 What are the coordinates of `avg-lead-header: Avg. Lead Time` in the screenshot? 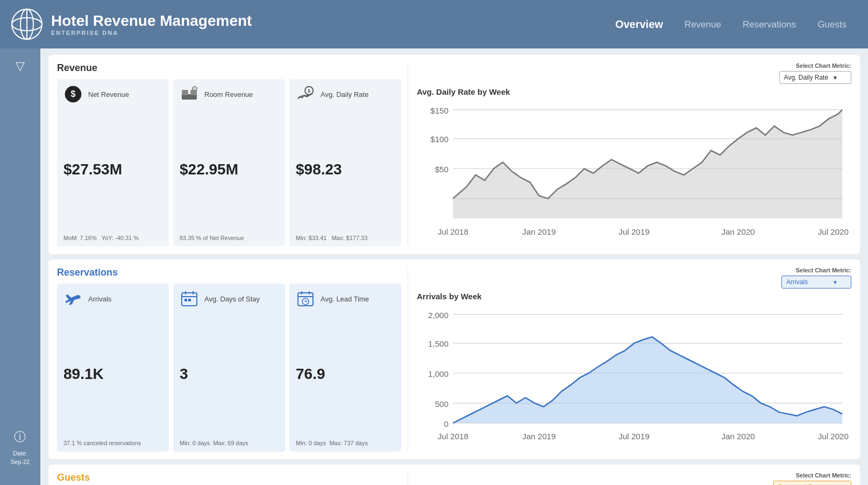 It's located at (345, 299).